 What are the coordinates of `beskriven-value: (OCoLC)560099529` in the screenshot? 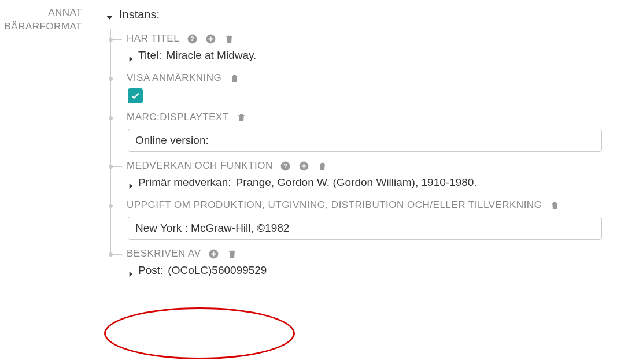 It's located at (217, 270).